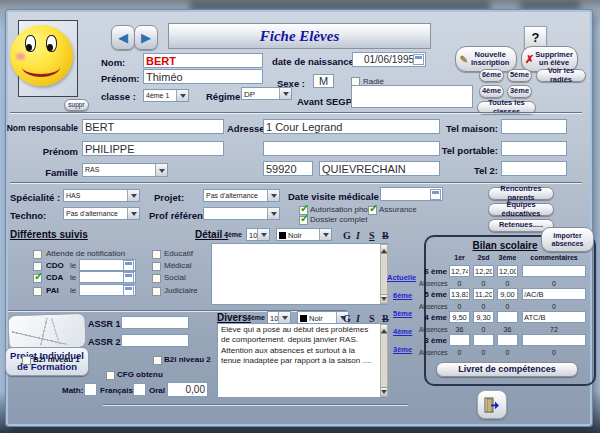 The height and width of the screenshot is (433, 600). Describe the element at coordinates (343, 234) in the screenshot. I see `detail-bold-button: G` at that location.